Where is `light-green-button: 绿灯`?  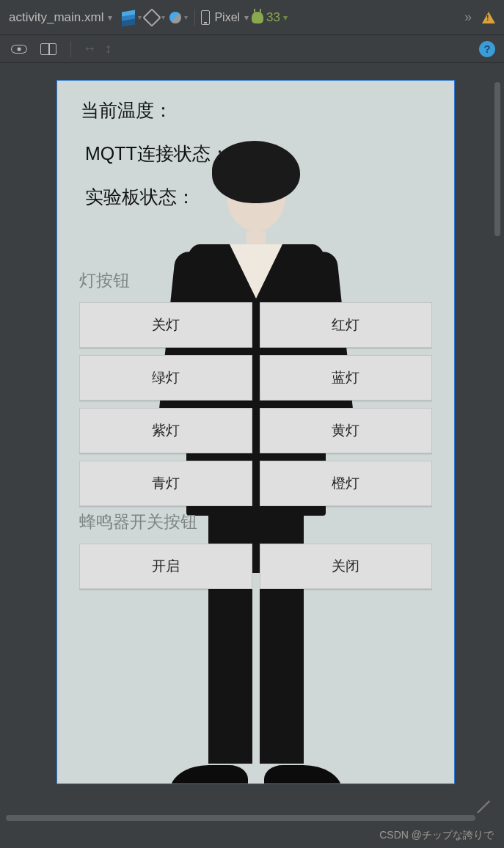 light-green-button: 绿灯 is located at coordinates (166, 378).